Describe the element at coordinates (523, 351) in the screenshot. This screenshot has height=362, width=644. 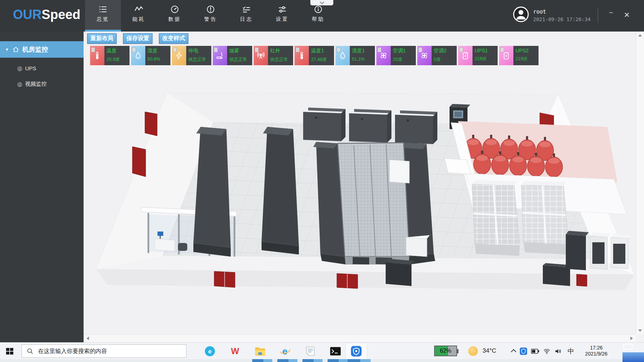
I see `tray-shield` at that location.